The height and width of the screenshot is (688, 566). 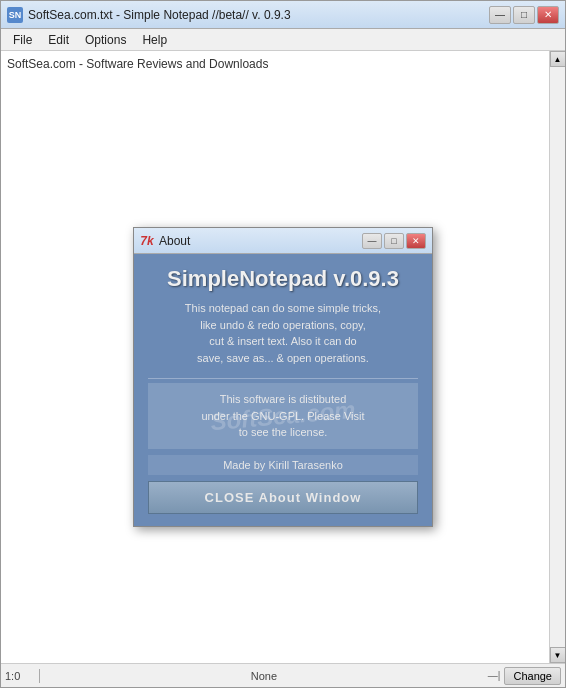 What do you see at coordinates (58, 40) in the screenshot?
I see `menu-edit: Edit` at bounding box center [58, 40].